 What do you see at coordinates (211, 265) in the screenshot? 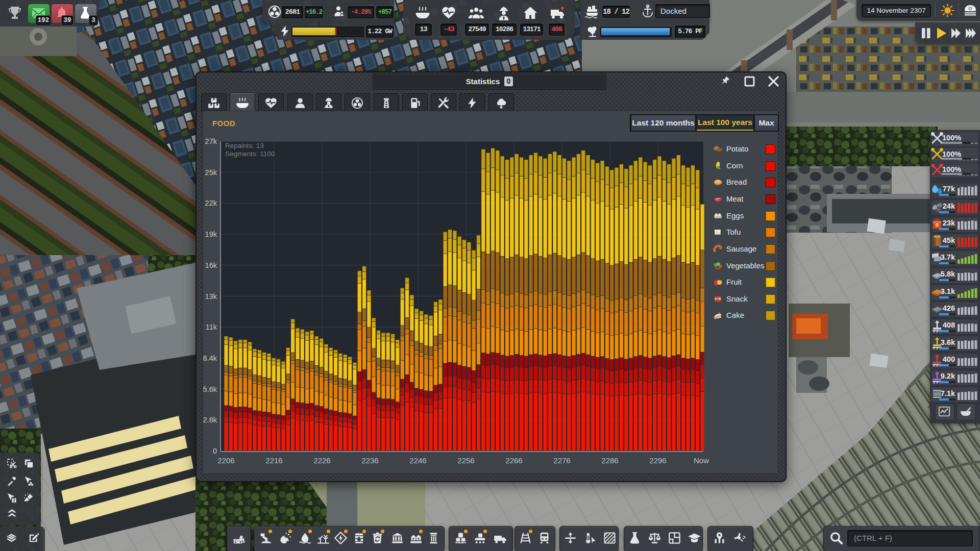
I see `svg-text: 16k` at bounding box center [211, 265].